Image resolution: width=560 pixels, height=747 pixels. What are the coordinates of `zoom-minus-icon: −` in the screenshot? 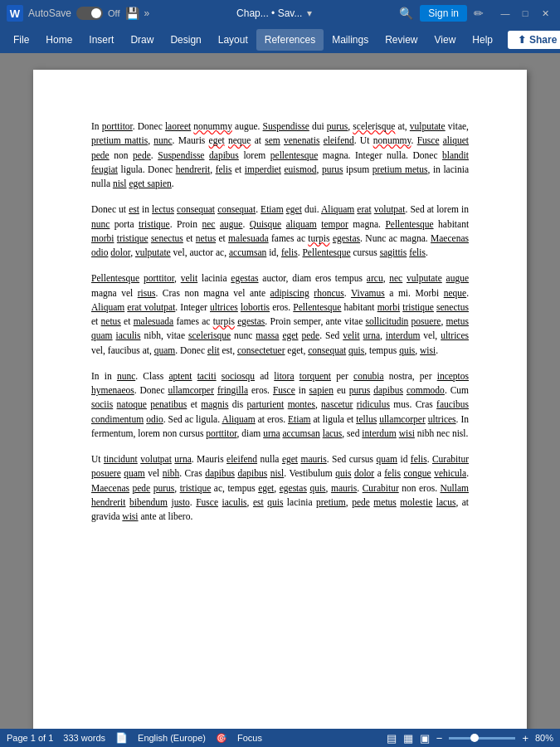 It's located at (440, 739).